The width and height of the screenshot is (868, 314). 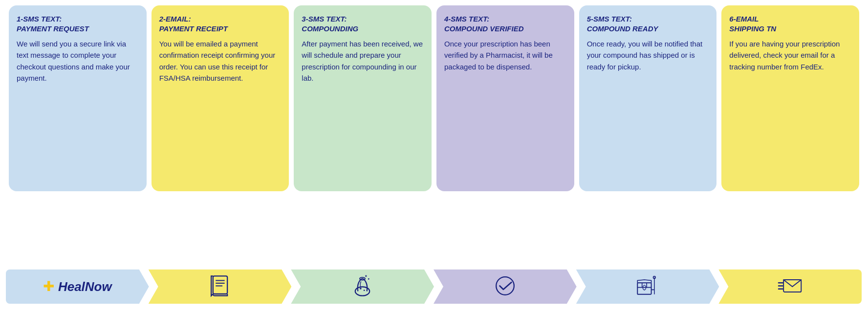 What do you see at coordinates (648, 287) in the screenshot?
I see `box-icon` at bounding box center [648, 287].